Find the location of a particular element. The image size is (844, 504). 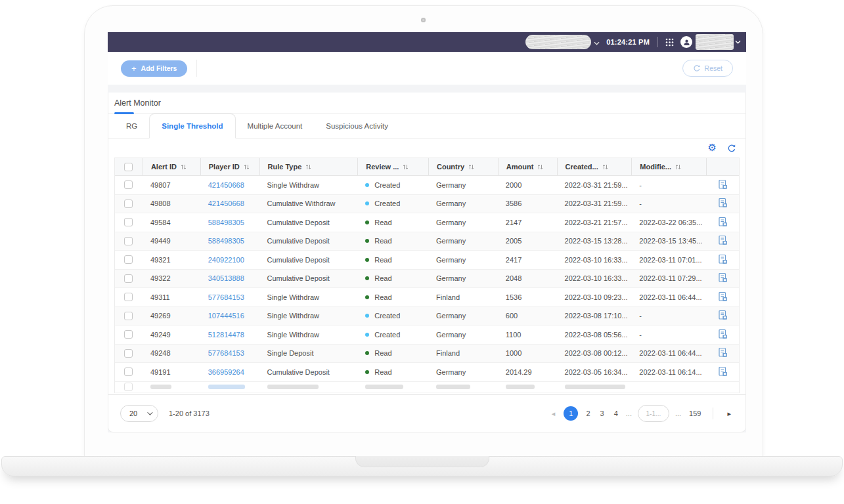

page-size-select: 20 is located at coordinates (139, 413).